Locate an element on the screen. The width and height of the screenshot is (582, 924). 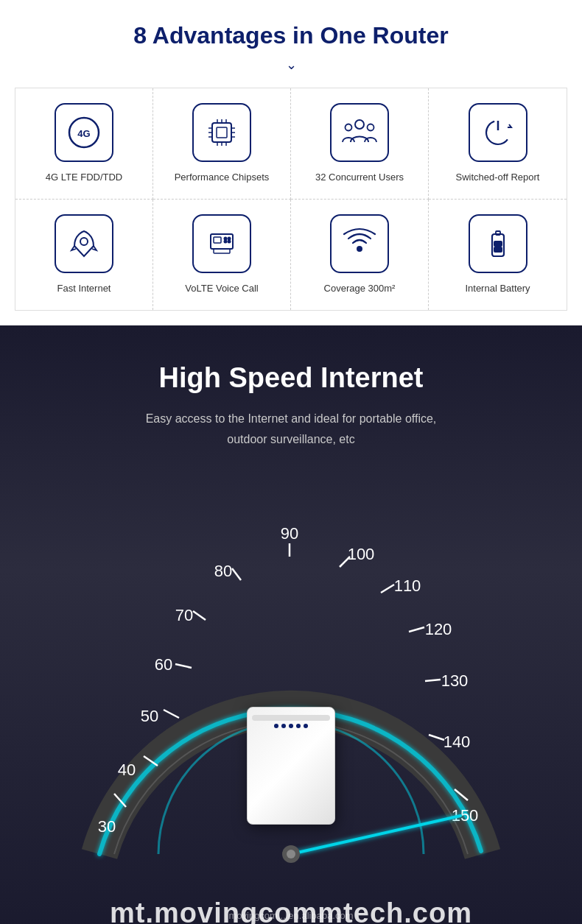
svg-text: 60 is located at coordinates (164, 664).